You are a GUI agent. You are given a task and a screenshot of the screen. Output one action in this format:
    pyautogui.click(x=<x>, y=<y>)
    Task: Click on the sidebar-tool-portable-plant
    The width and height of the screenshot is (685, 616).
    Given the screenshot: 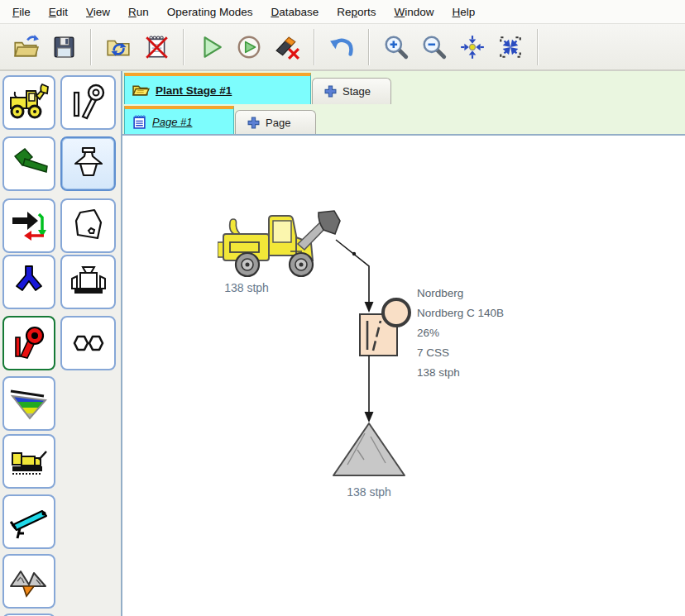 What is the action you would take?
    pyautogui.click(x=29, y=461)
    